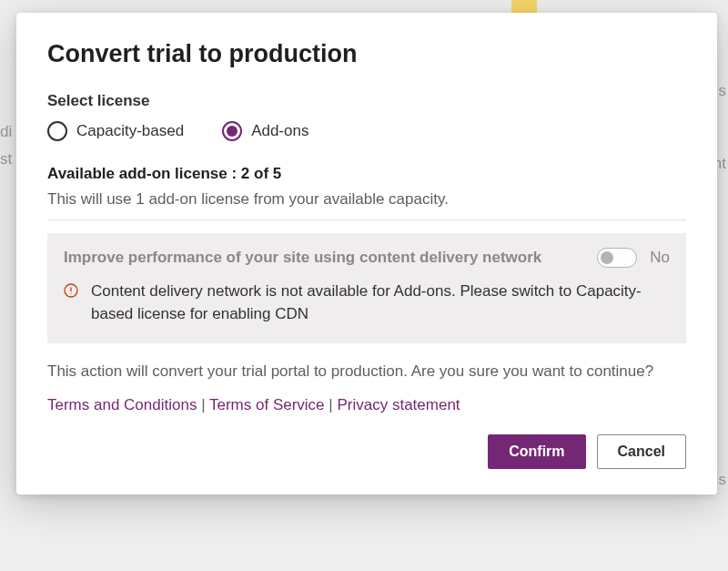 Image resolution: width=728 pixels, height=571 pixels. What do you see at coordinates (367, 452) in the screenshot?
I see `dialog-button-row: Confirm Cancel` at bounding box center [367, 452].